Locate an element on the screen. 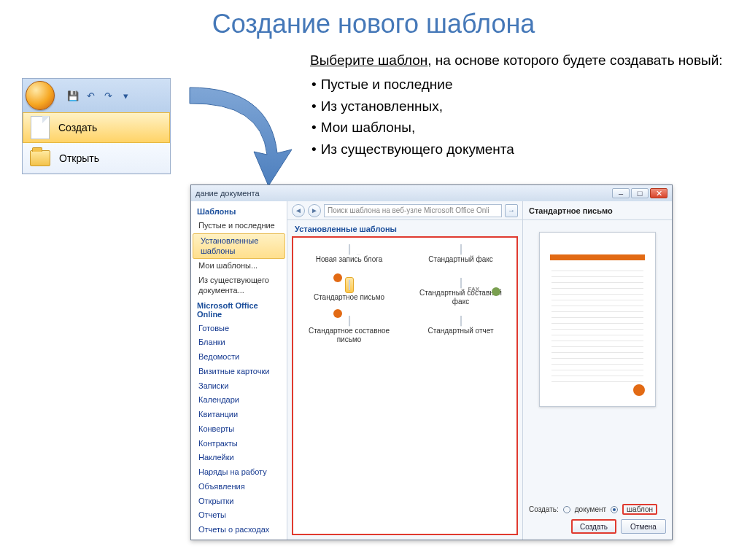  sidebar-item-online: Письма is located at coordinates (239, 538).